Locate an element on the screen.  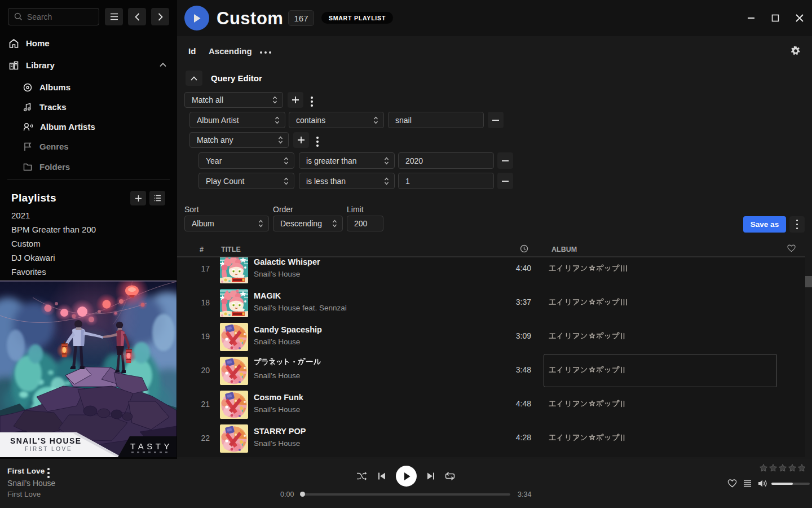
svg-text: SNAIL'S HOUSE is located at coordinates (46, 441).